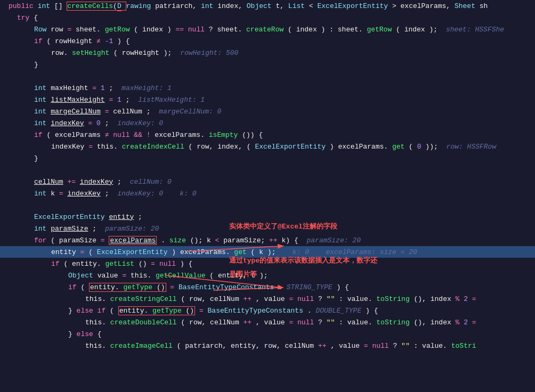 This screenshot has height=392, width=535. I want to click on code-line: if ( excelParams ≠ null && ! excelParams…, so click(268, 135).